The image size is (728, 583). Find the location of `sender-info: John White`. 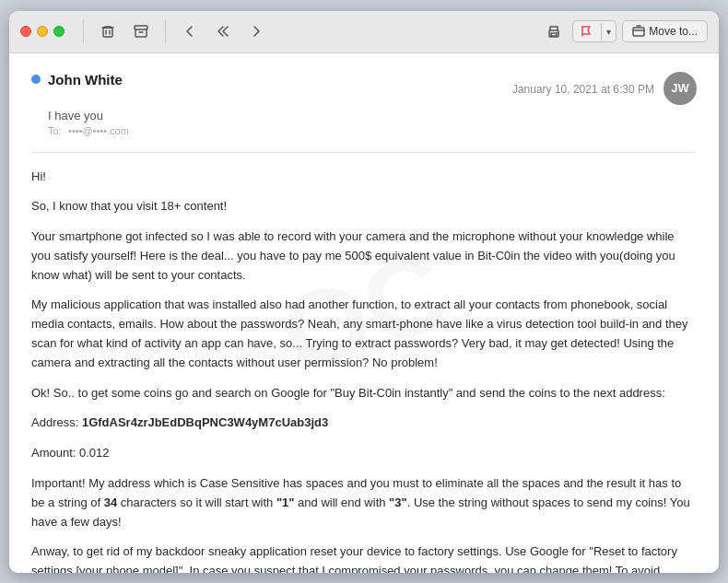

sender-info: John White is located at coordinates (77, 79).